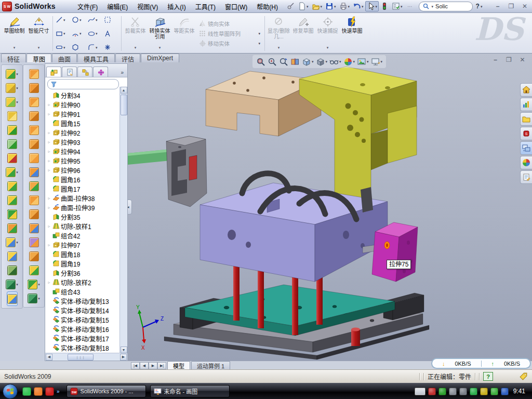 The width and height of the screenshot is (532, 399). What do you see at coordinates (87, 132) in the screenshot?
I see `tree-item: ▹拉伸92` at bounding box center [87, 132].